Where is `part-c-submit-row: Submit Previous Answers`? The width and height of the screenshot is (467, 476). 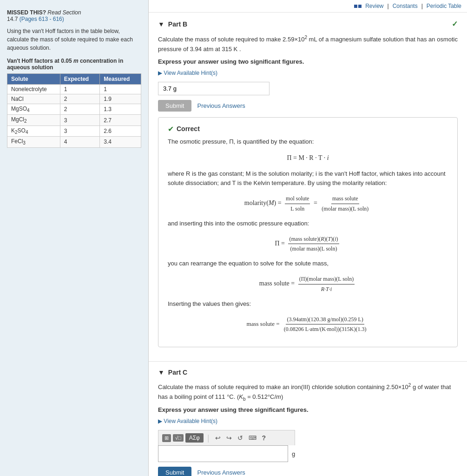 part-c-submit-row: Submit Previous Answers is located at coordinates (308, 471).